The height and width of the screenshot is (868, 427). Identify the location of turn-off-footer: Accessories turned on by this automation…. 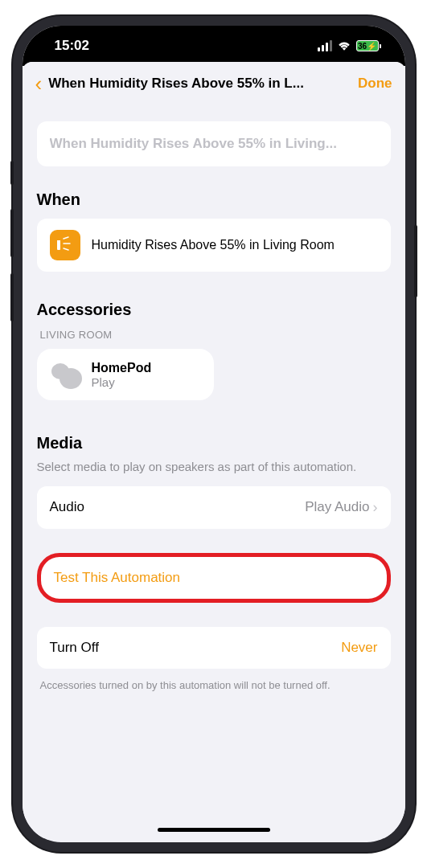
(214, 686).